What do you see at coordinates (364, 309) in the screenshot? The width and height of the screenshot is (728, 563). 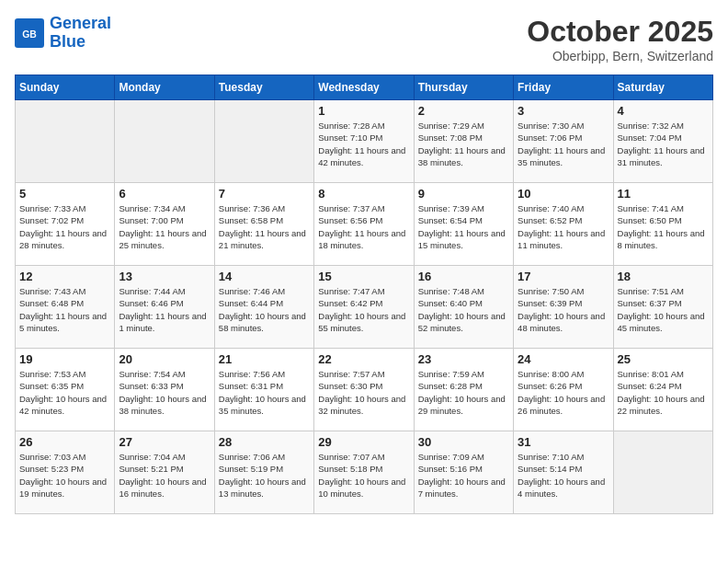 I see `day-detail: Sunrise: 7:47 AMSunset: 6:42 PMDaylight:…` at bounding box center [364, 309].